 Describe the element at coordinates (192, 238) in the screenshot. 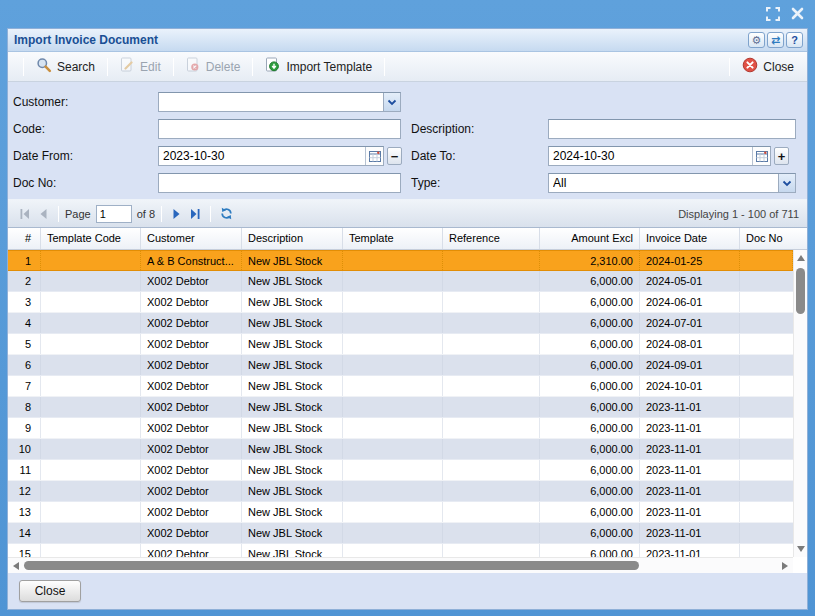

I see `column-header-customer: Customer` at that location.